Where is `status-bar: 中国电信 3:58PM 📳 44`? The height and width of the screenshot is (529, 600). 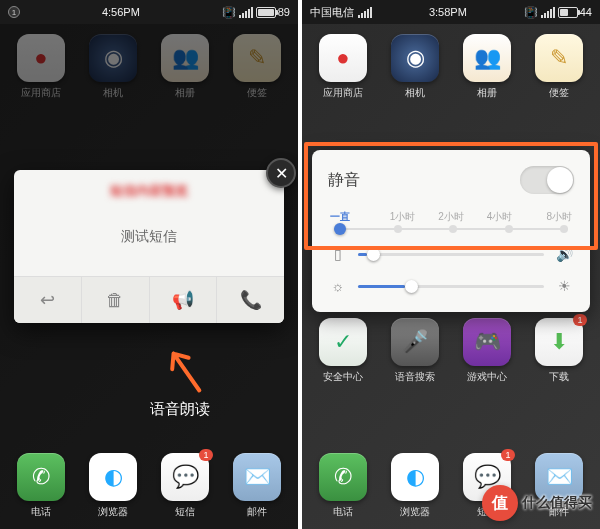 status-bar: 中国电信 3:58PM 📳 44 is located at coordinates (451, 12).